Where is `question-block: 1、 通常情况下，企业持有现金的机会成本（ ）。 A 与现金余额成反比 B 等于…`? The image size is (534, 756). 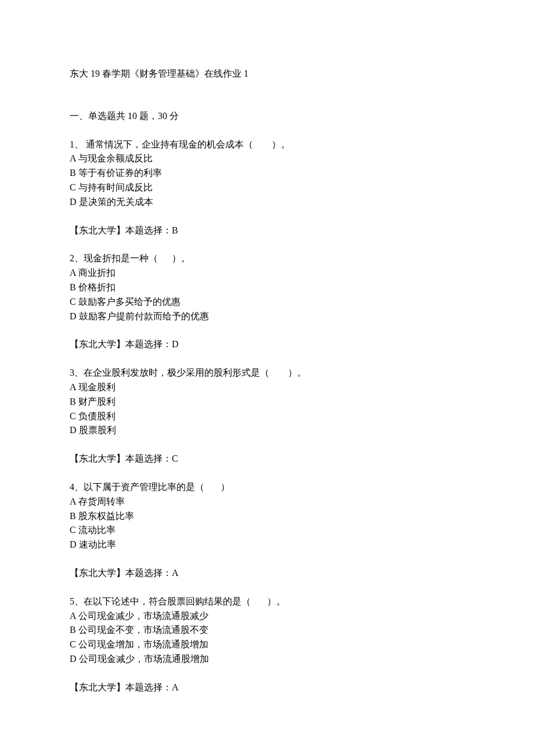 question-block: 1、 通常情况下，企业持有现金的机会成本（ ）。 A 与现金余额成反比 B 等于… is located at coordinates (267, 174).